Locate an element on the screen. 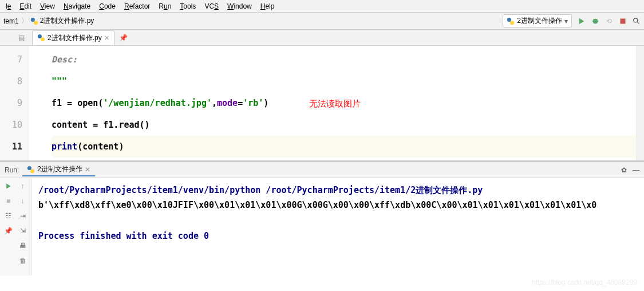  line-number: 8 is located at coordinates (11, 81).